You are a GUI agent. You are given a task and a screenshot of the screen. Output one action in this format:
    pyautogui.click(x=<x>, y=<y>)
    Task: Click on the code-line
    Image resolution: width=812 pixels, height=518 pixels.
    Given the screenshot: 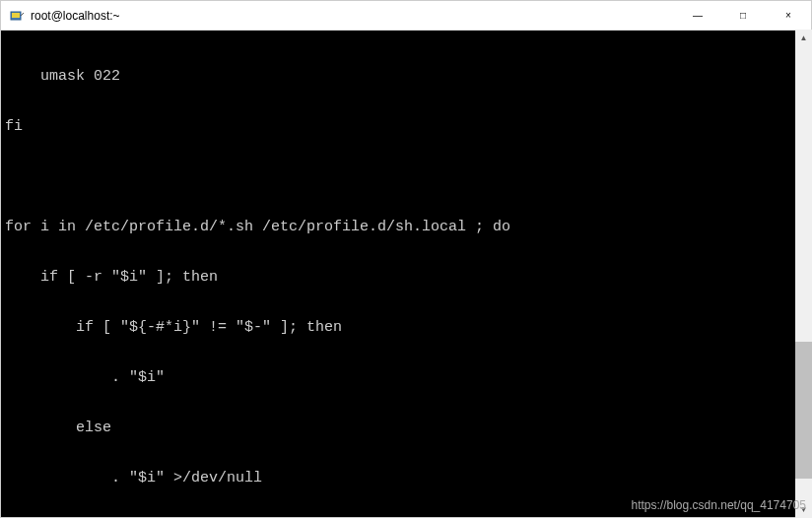 What is the action you would take?
    pyautogui.click(x=405, y=177)
    